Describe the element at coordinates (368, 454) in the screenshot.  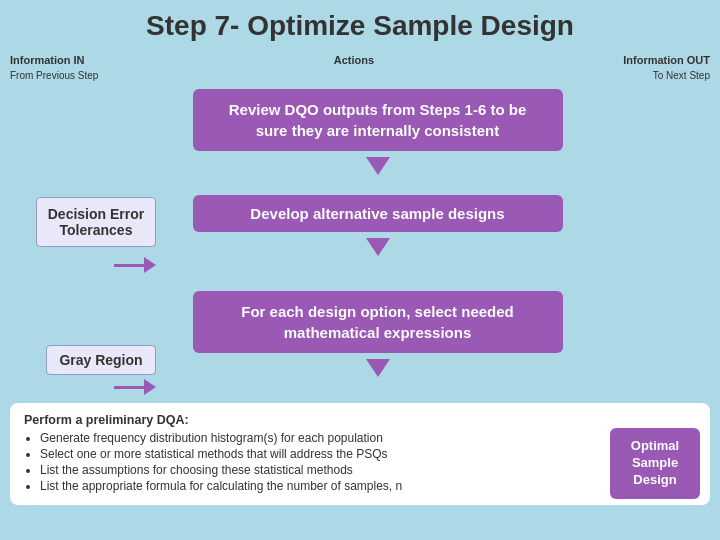
I see `bullet-2: Select one or more statistical methods t…` at that location.